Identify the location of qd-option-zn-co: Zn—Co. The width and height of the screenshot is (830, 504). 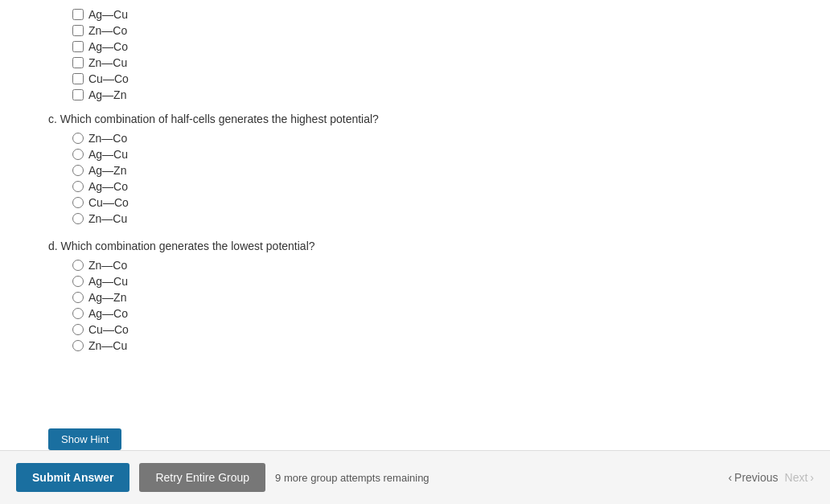
(427, 265).